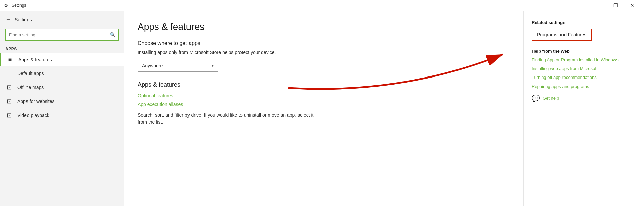 The height and width of the screenshot is (206, 644). Describe the element at coordinates (9, 73) in the screenshot. I see `default-apps-icon: ≡` at that location.